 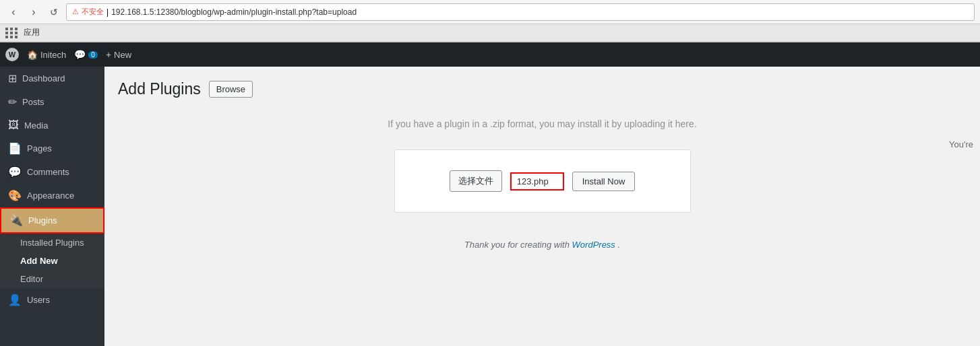 What do you see at coordinates (12, 55) in the screenshot?
I see `wp-logo-item: W` at bounding box center [12, 55].